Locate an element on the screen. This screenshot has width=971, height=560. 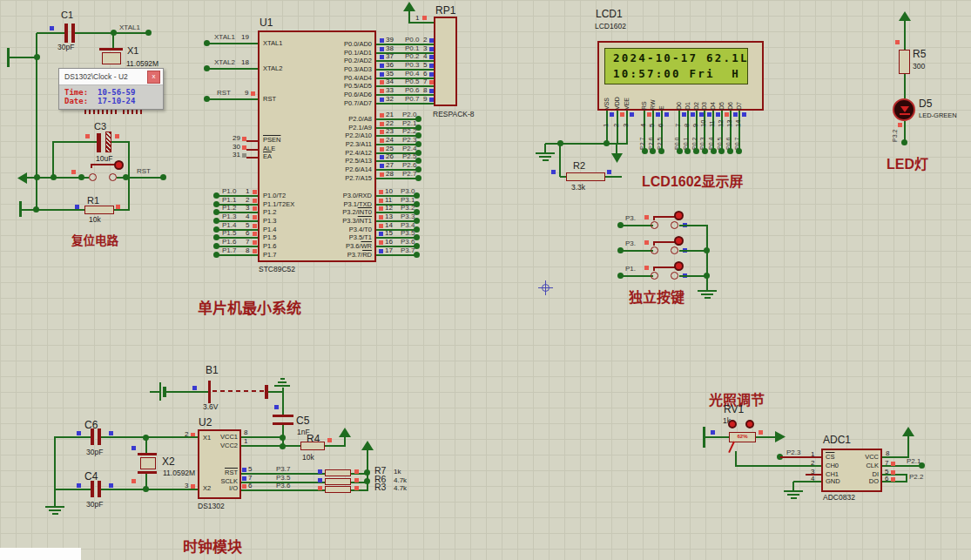
u1-part: STC89C52 is located at coordinates (277, 269).